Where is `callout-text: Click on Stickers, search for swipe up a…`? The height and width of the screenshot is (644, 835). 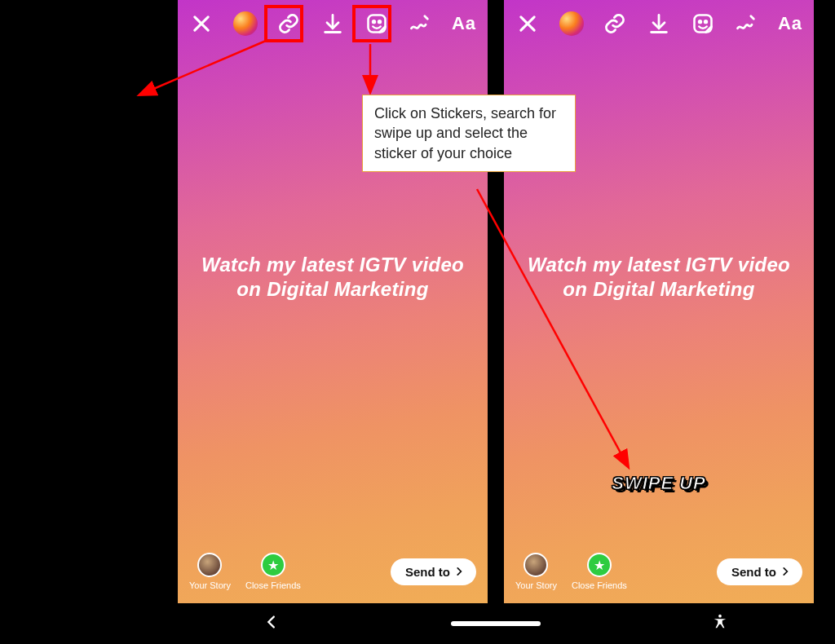
callout-text: Click on Stickers, search for swipe up a… is located at coordinates (465, 134).